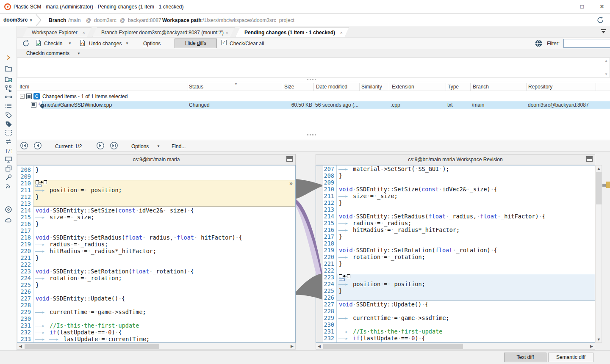 The image size is (610, 364). What do you see at coordinates (606, 254) in the screenshot?
I see `diff-overview-ruler` at bounding box center [606, 254].